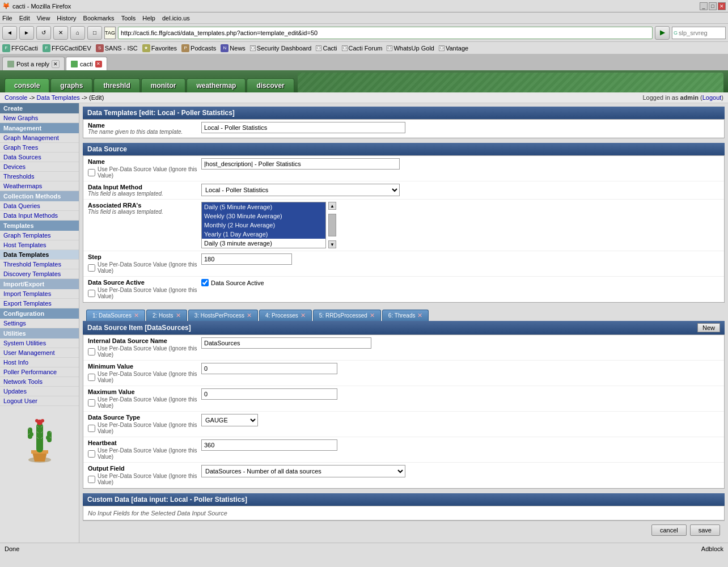 The image size is (728, 567). I want to click on di-tab-hostsperprocess: 3: HostsPerProcess ✕, so click(223, 315).